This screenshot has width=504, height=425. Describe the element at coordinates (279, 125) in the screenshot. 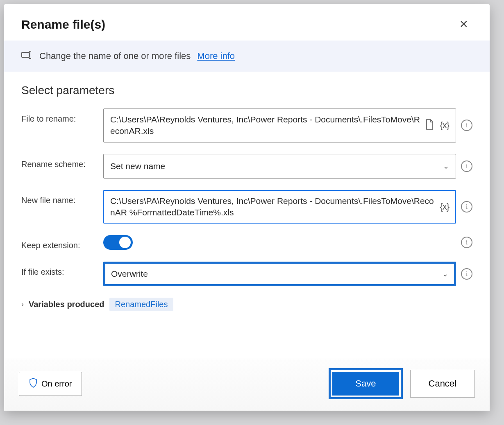

I see `file-to-rename-input: C:\Users\PA\Reynolds Ventures, Inc\Power…` at that location.